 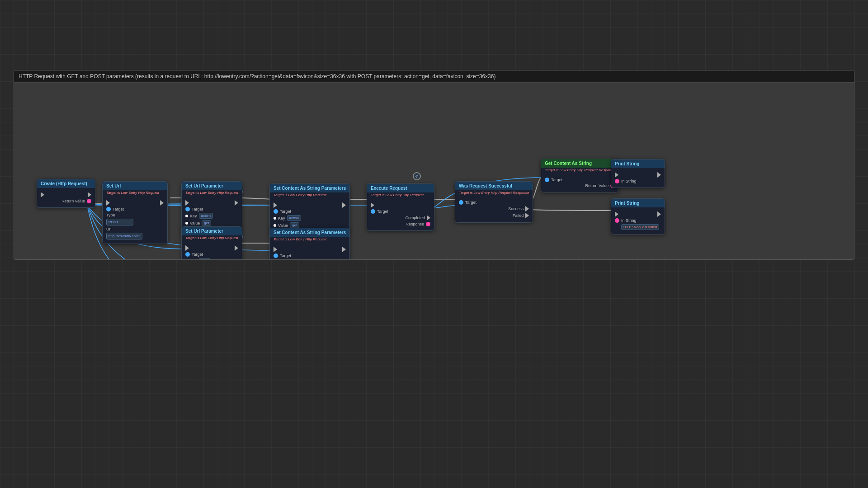 What do you see at coordinates (66, 198) in the screenshot?
I see `node-body: Return Value` at bounding box center [66, 198].